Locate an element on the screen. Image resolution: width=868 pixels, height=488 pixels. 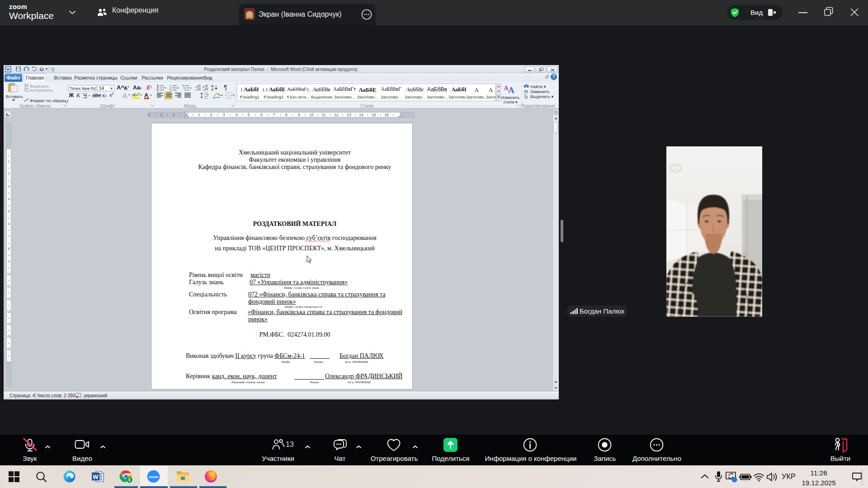
svg-text: ab is located at coordinates (134, 95).